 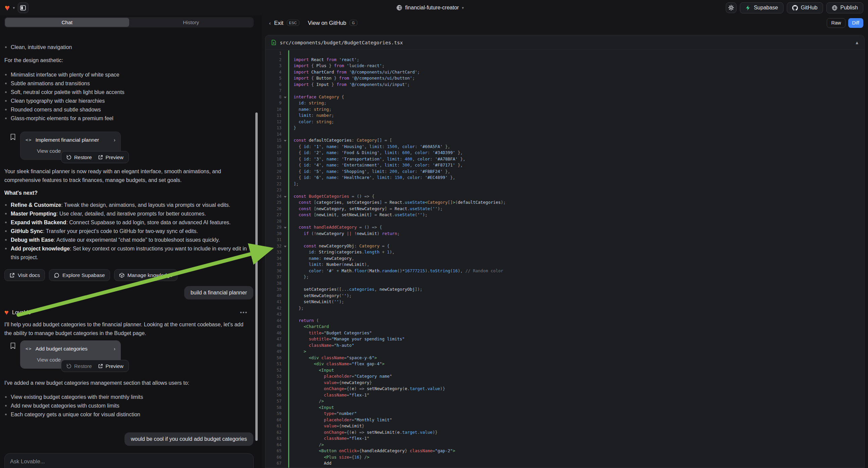 I want to click on code-line: 30 if (!newCategory || !newLimit) return…, so click(x=565, y=234).